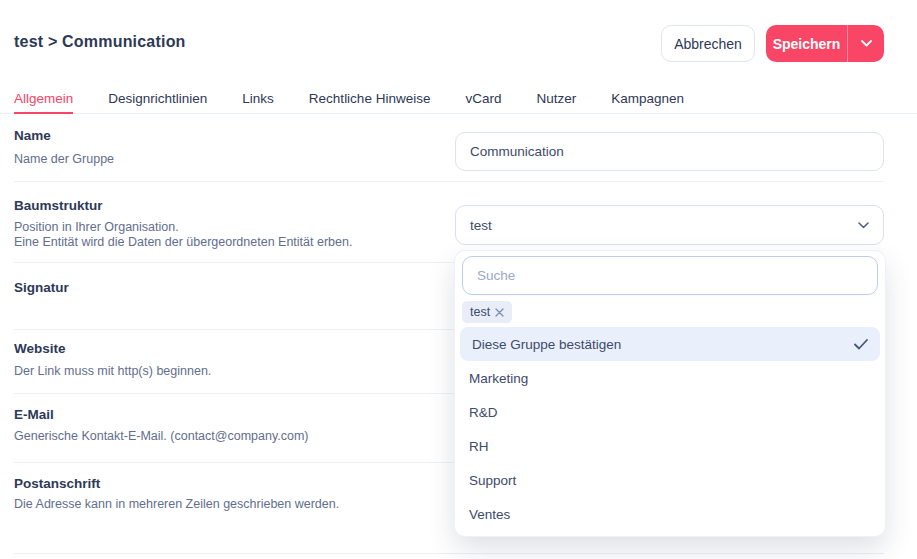 The image size is (917, 559). What do you see at coordinates (670, 344) in the screenshot?
I see `option-diese-gruppe-bestaetigen: Diese Gruppe bestätigen` at bounding box center [670, 344].